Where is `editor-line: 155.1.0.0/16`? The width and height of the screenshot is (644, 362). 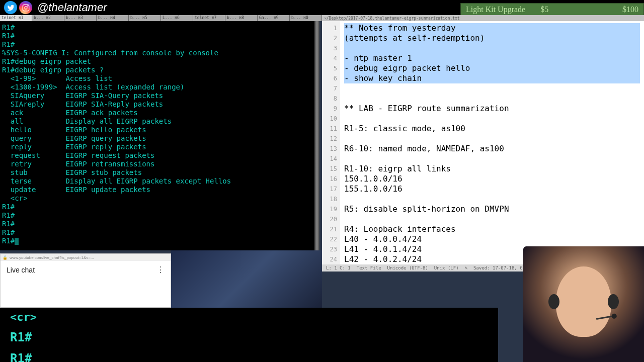 editor-line: 155.1.0.0/16 is located at coordinates (492, 189).